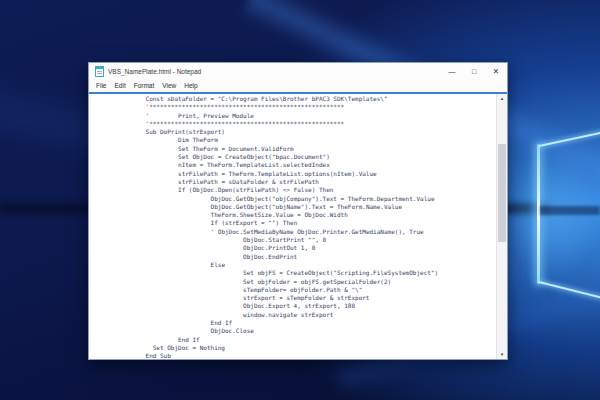 The height and width of the screenshot is (400, 600). What do you see at coordinates (304, 199) in the screenshot?
I see `code-line: ObjDoc.GetObject("objCompany").Text = Th…` at bounding box center [304, 199].